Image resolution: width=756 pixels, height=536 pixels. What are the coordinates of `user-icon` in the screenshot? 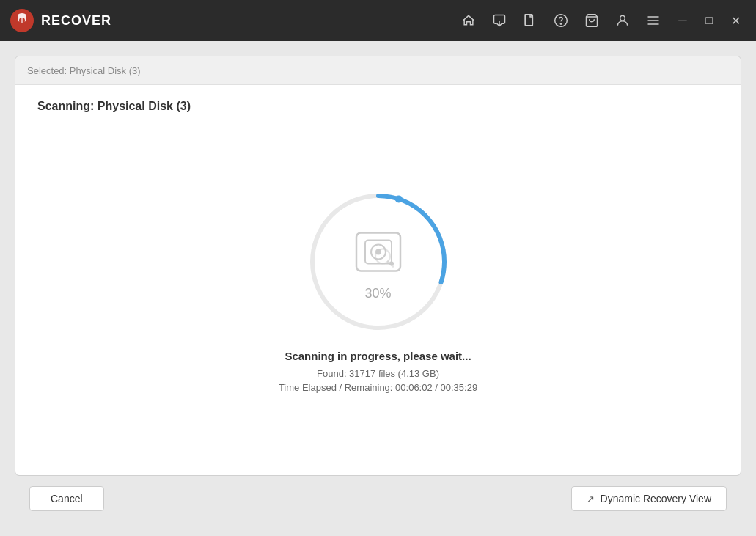 It's located at (623, 21).